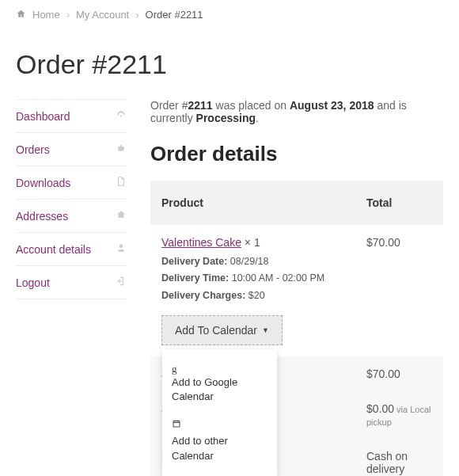  I want to click on summary-date: August 23, 2018, so click(332, 105).